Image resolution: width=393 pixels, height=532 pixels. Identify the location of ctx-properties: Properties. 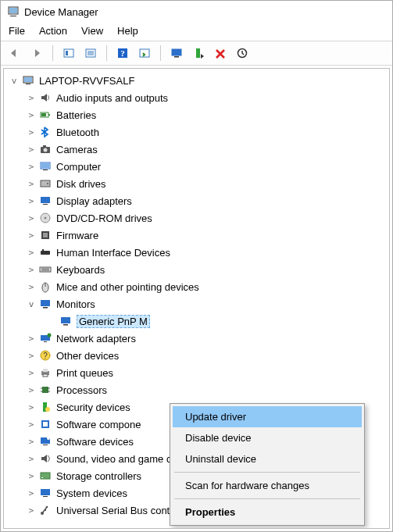
(267, 512).